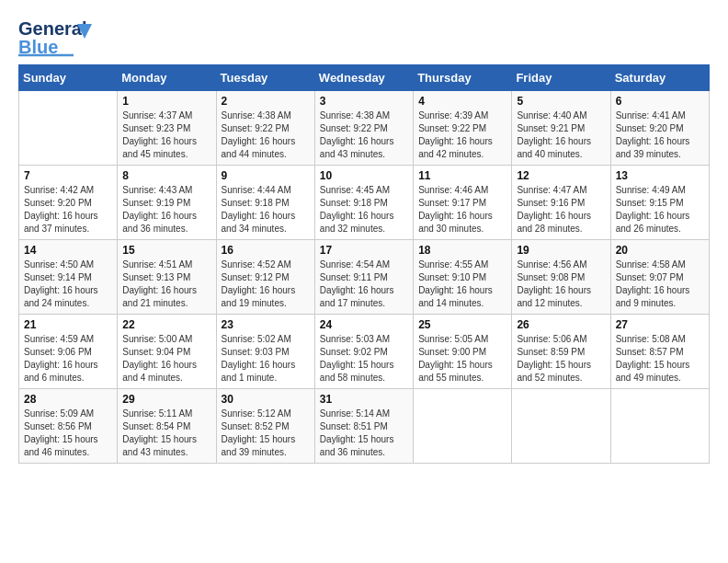 This screenshot has height=563, width=728. Describe the element at coordinates (60, 37) in the screenshot. I see `logo: General Blue` at that location.